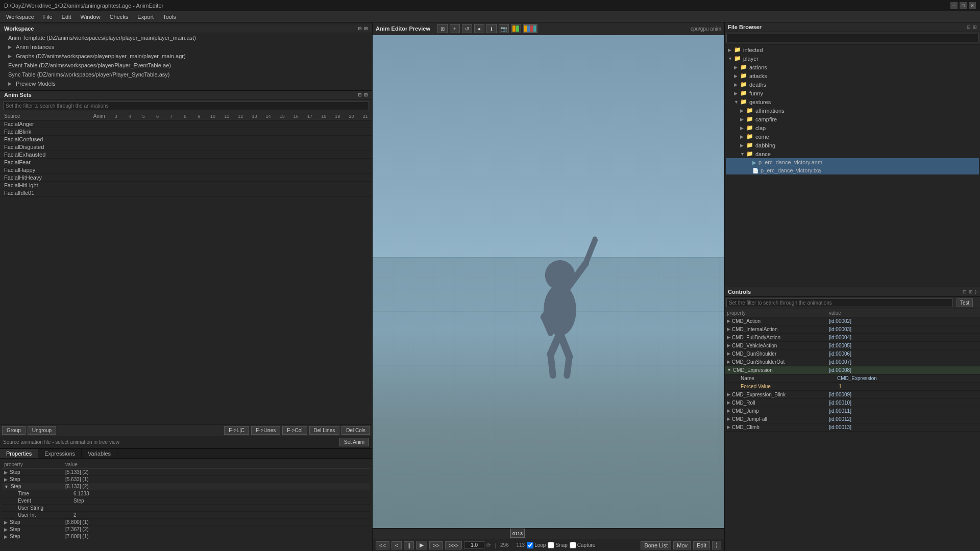 The width and height of the screenshot is (980, 551). What do you see at coordinates (852, 38) in the screenshot?
I see `file-browser-filter-input` at bounding box center [852, 38].